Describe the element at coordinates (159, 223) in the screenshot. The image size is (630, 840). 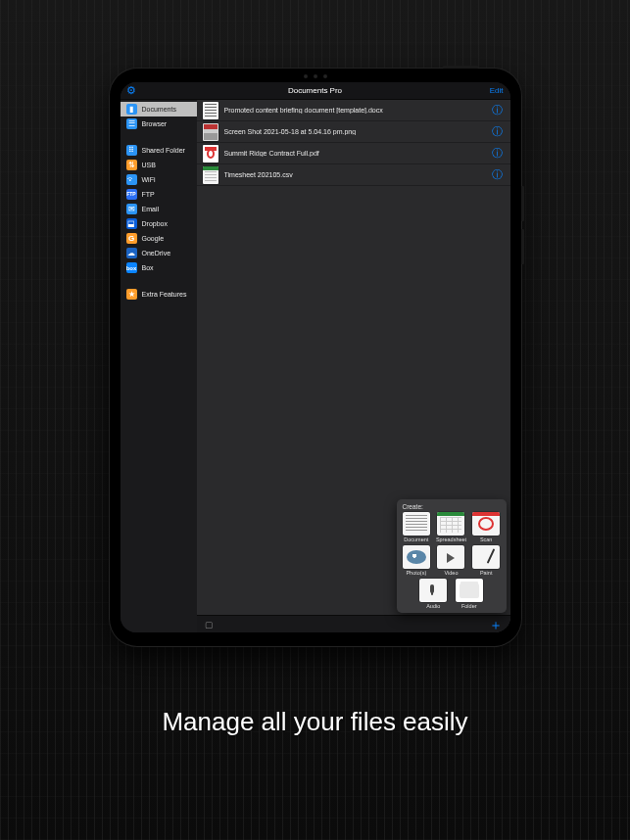
I see `sidebar-item-dropbox: ⬓ Dropbox` at that location.